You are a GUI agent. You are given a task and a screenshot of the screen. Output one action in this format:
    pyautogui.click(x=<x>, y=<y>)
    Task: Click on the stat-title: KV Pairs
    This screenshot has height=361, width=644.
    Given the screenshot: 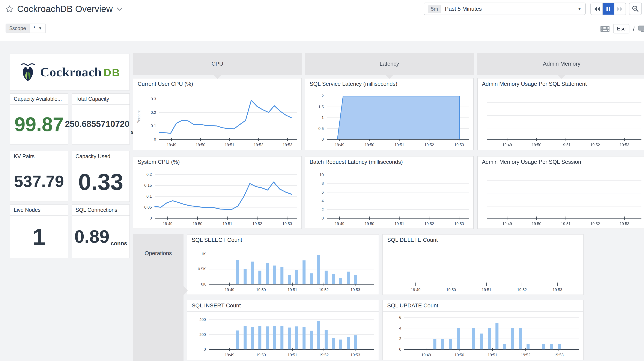 What is the action you would take?
    pyautogui.click(x=39, y=156)
    